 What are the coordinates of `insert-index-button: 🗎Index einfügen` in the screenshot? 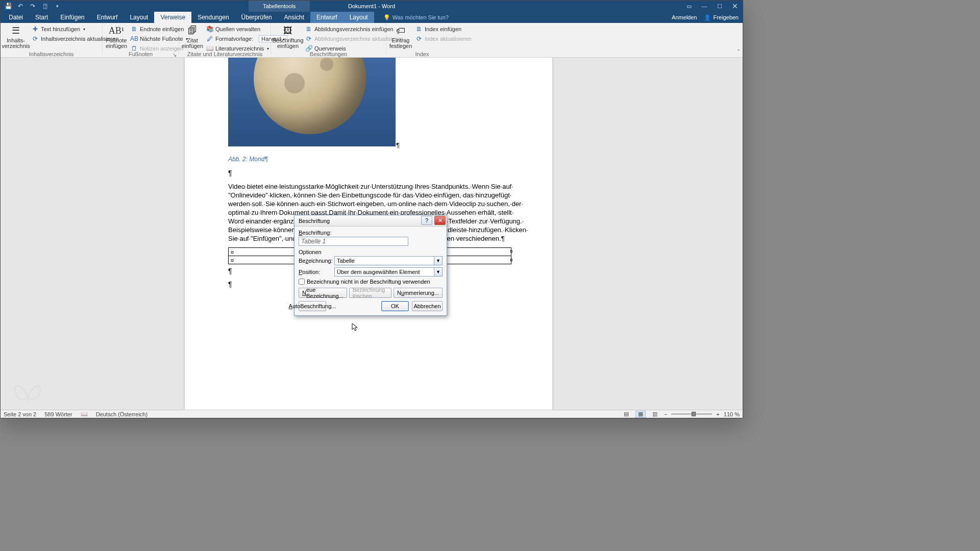 It's located at (444, 29).